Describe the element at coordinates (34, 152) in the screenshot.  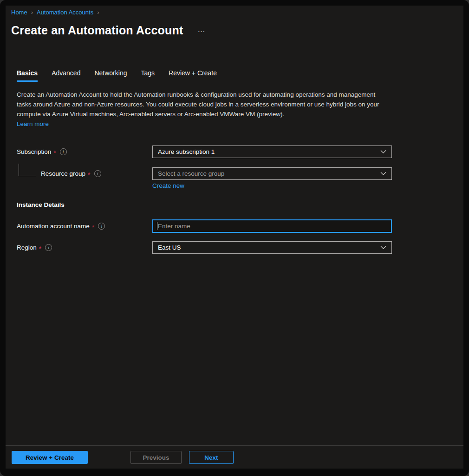
I see `subscription-label: Subscription` at that location.